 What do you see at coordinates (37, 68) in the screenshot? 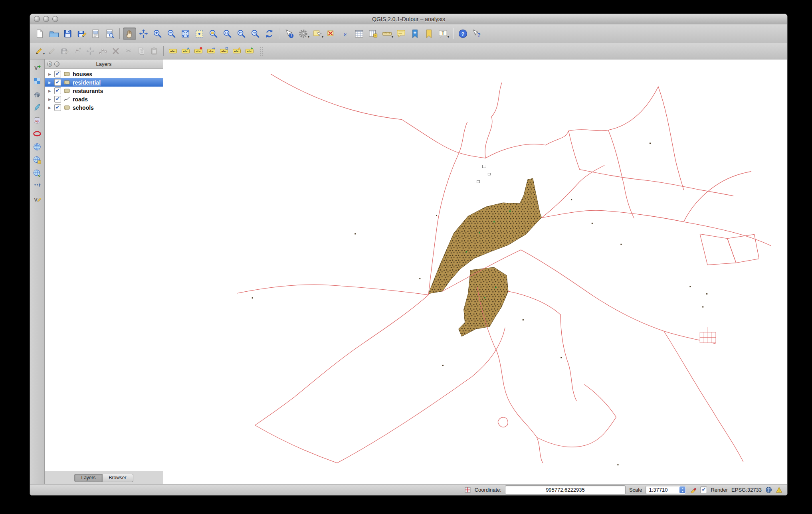
I see `add-vector-layer-button: V` at bounding box center [37, 68].